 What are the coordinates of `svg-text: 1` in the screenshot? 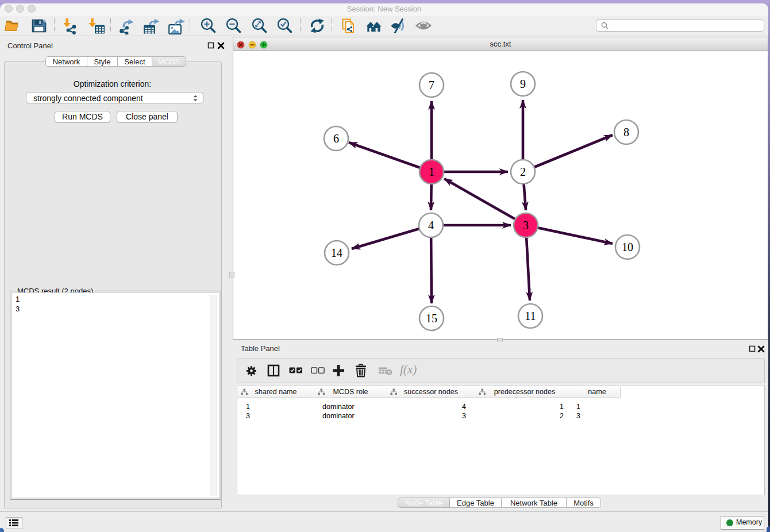 It's located at (432, 172).